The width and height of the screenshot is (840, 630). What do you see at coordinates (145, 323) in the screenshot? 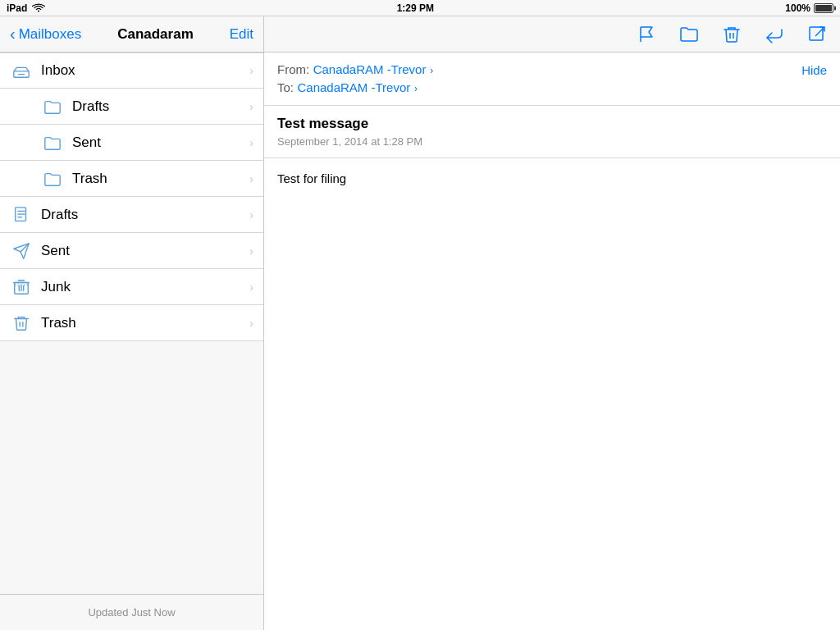
I see `trash-label: Trash` at bounding box center [145, 323].